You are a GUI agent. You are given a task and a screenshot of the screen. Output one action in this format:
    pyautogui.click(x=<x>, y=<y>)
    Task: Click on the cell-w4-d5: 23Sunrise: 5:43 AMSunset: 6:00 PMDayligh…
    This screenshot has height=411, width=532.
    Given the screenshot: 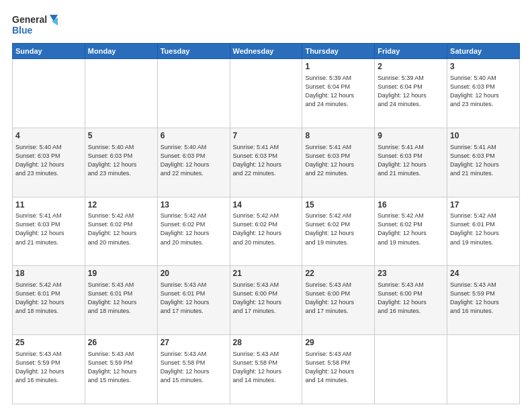 What is the action you would take?
    pyautogui.click(x=411, y=301)
    